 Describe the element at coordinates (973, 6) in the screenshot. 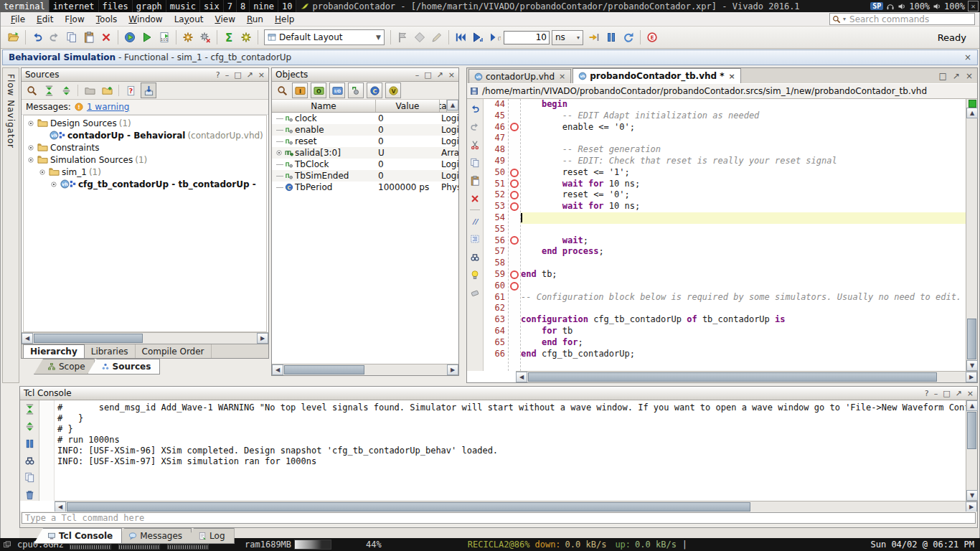

I see `taskbar-close-icon: ✕` at that location.